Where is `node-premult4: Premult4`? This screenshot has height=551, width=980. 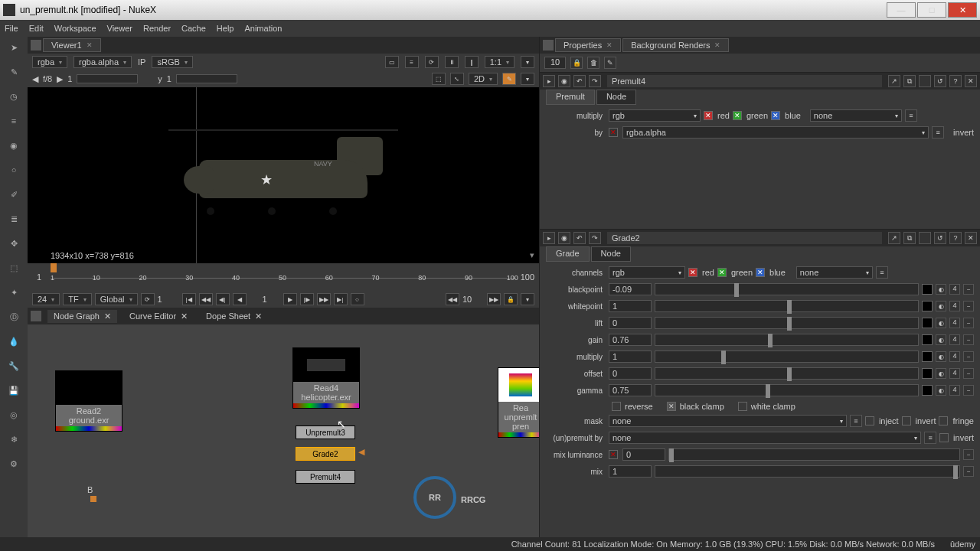
node-premult4: Premult4 is located at coordinates (325, 477).